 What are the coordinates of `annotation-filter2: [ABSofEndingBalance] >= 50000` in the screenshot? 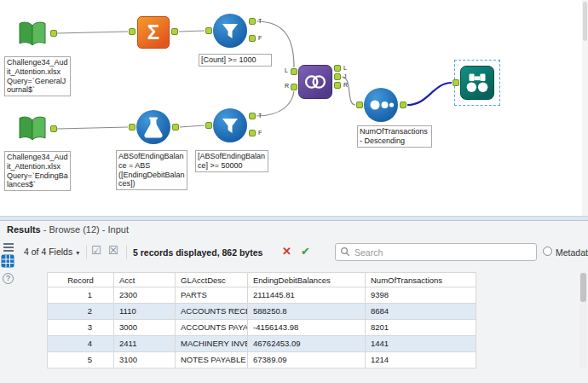 It's located at (232, 161).